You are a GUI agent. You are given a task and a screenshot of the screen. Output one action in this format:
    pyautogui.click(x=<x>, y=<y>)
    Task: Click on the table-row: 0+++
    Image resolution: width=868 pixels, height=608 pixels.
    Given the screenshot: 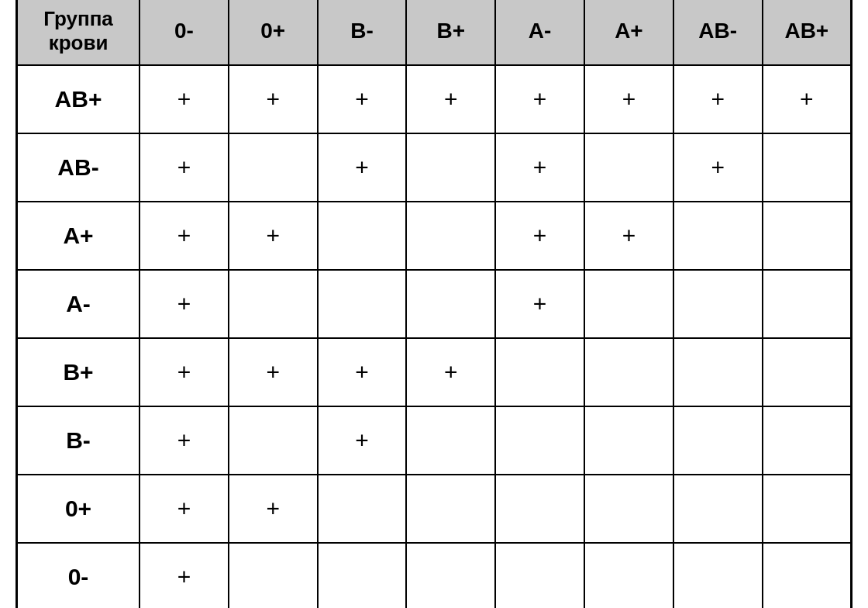 What is the action you would take?
    pyautogui.click(x=434, y=509)
    